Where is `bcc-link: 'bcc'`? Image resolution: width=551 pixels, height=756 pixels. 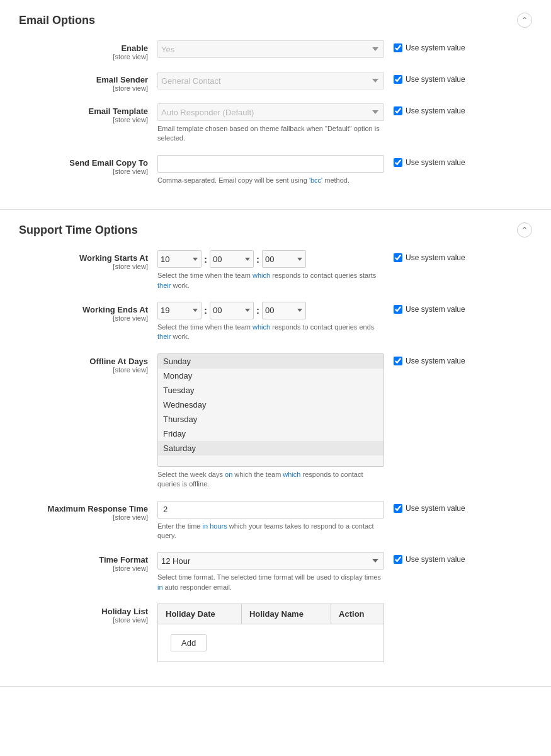 bcc-link: 'bcc' is located at coordinates (316, 180).